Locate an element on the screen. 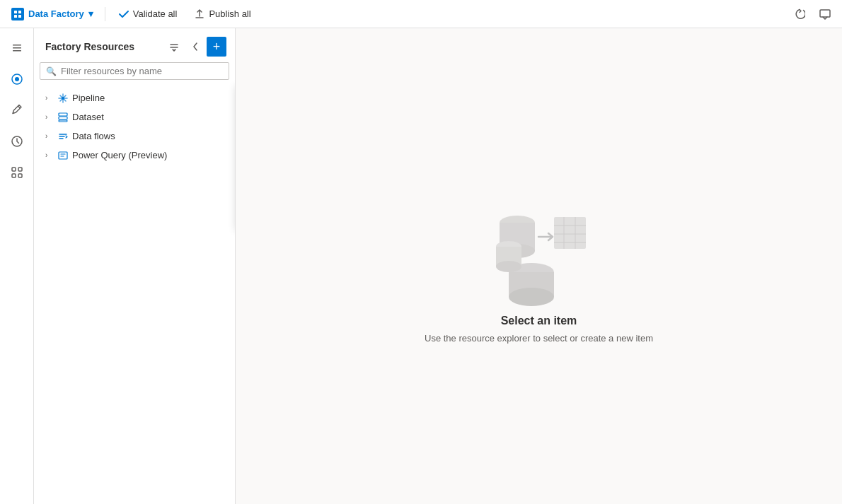 This screenshot has height=504, width=842. refresh-button is located at coordinates (800, 14).